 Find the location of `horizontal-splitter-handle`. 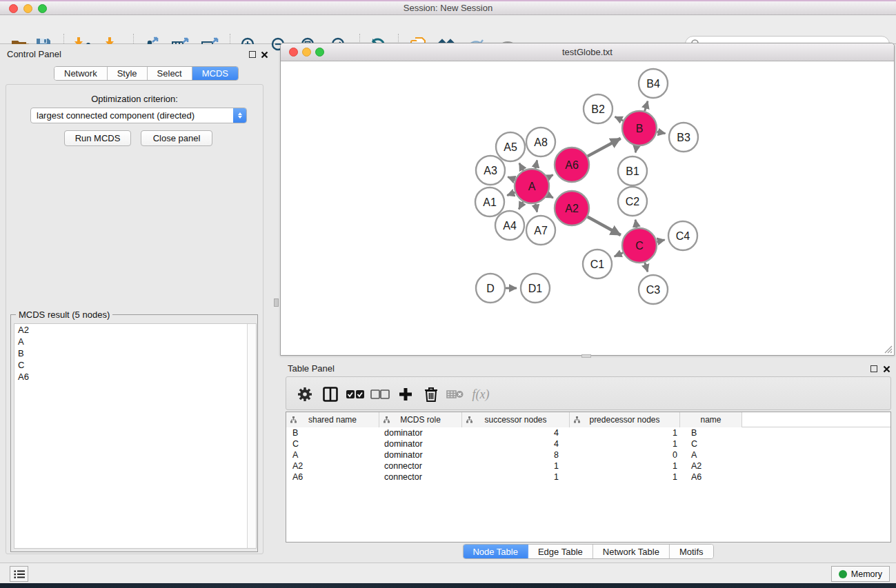

horizontal-splitter-handle is located at coordinates (586, 356).